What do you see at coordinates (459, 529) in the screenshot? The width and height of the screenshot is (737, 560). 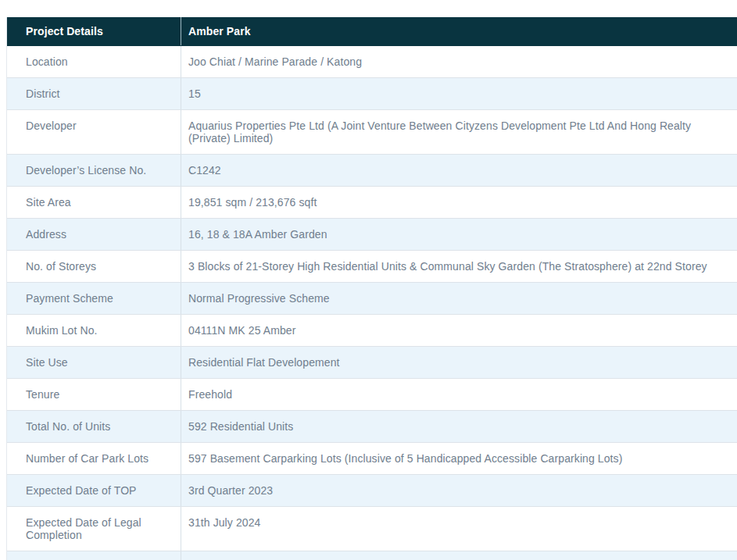 I see `row-value: 31th July 2024` at bounding box center [459, 529].